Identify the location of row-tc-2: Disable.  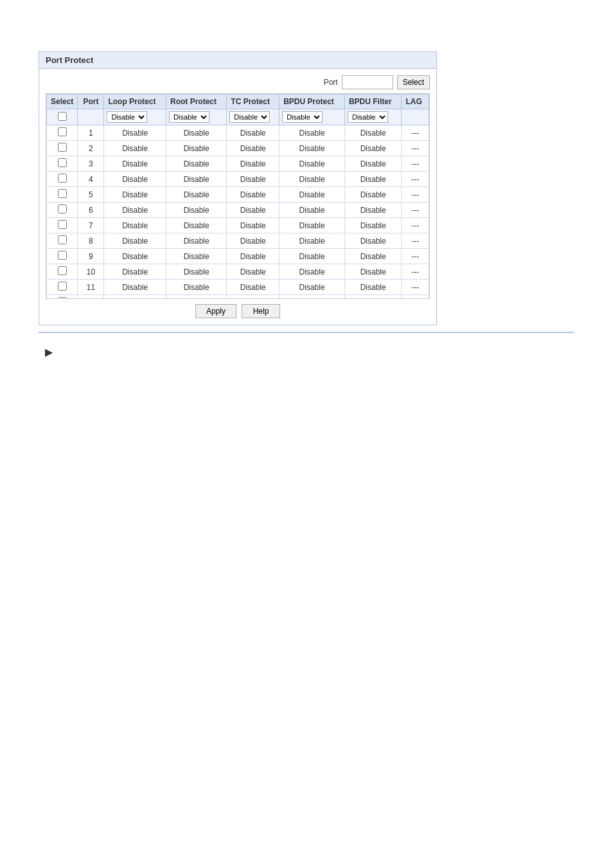
(253, 149).